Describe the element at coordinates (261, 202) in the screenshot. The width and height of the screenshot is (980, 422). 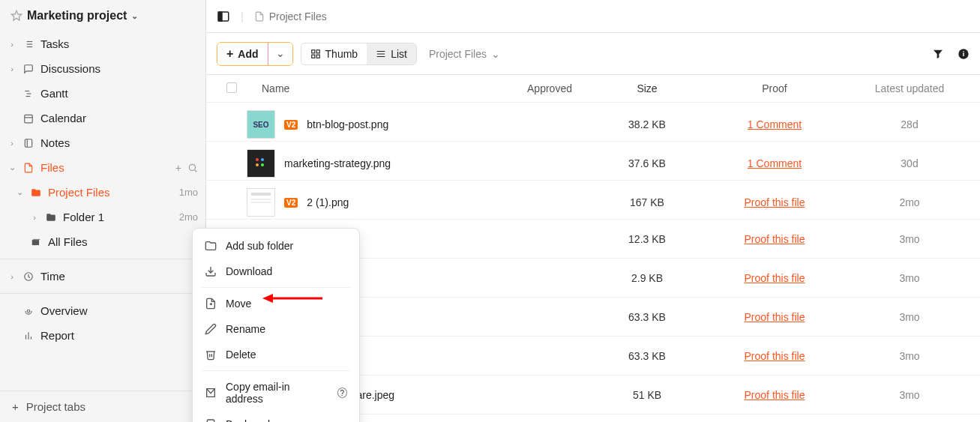
I see `file-thumbnail` at that location.